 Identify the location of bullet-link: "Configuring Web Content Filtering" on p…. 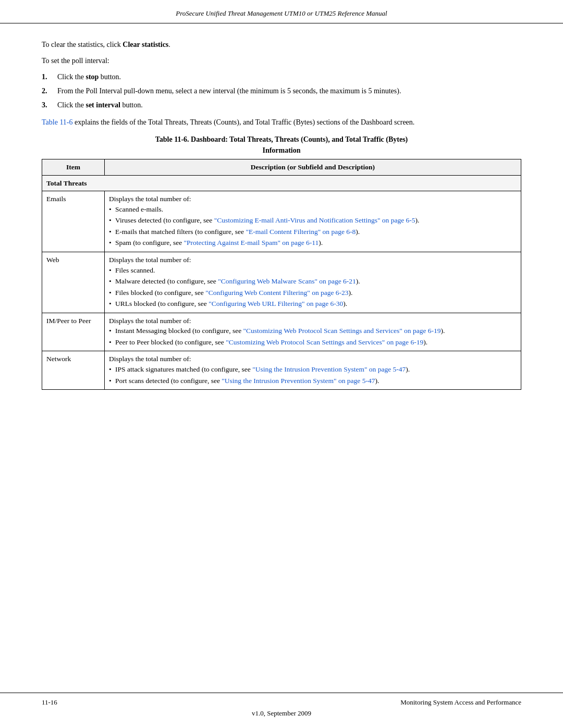
(277, 293).